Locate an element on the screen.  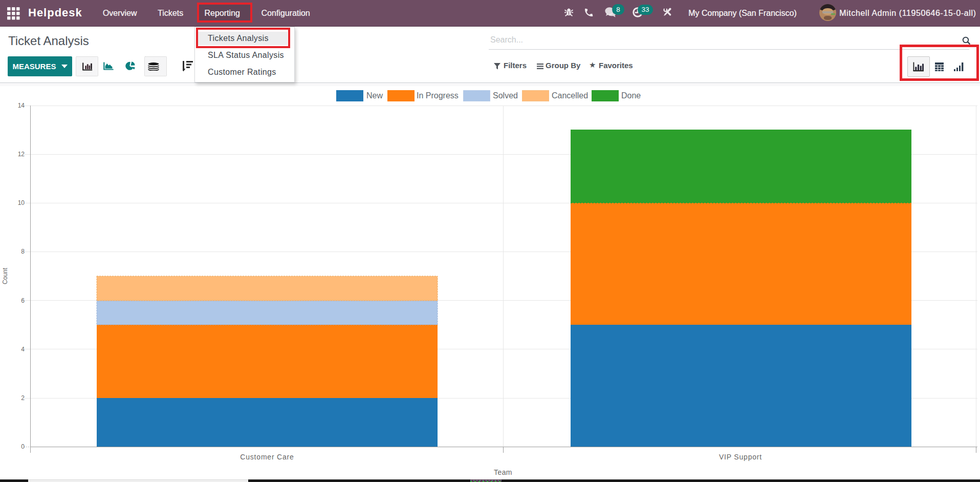
svg-text: Team is located at coordinates (503, 472).